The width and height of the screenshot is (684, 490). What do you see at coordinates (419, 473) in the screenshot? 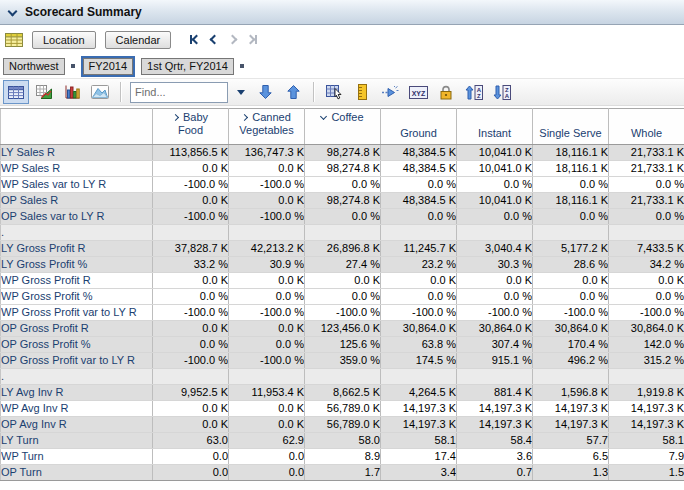
I see `cell: 3.4` at bounding box center [419, 473].